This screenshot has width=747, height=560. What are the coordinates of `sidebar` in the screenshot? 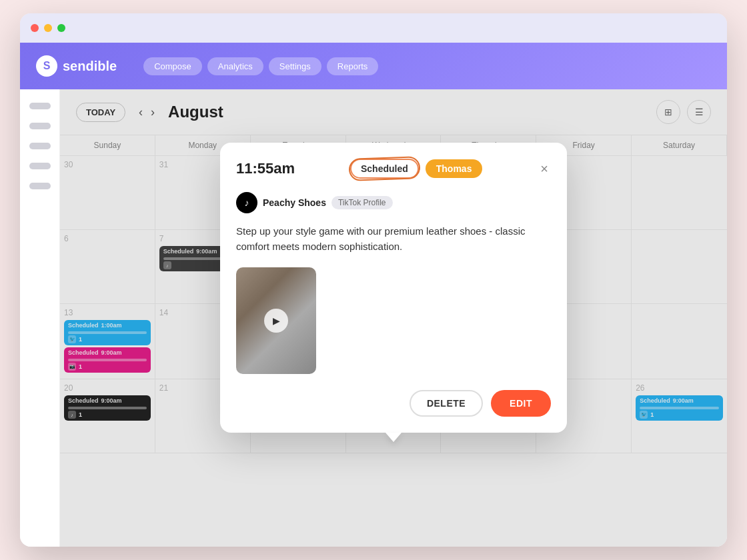 It's located at (40, 318).